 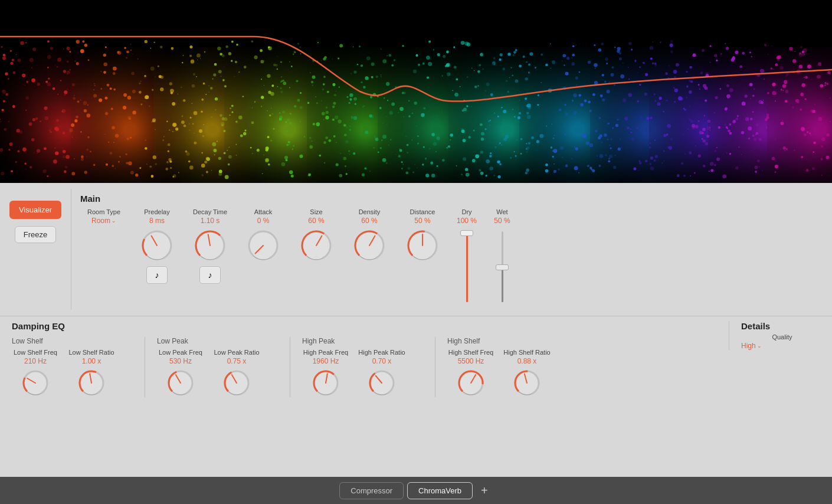 What do you see at coordinates (528, 361) in the screenshot?
I see `high-shelf-ratio-value: 0.88 x` at bounding box center [528, 361].